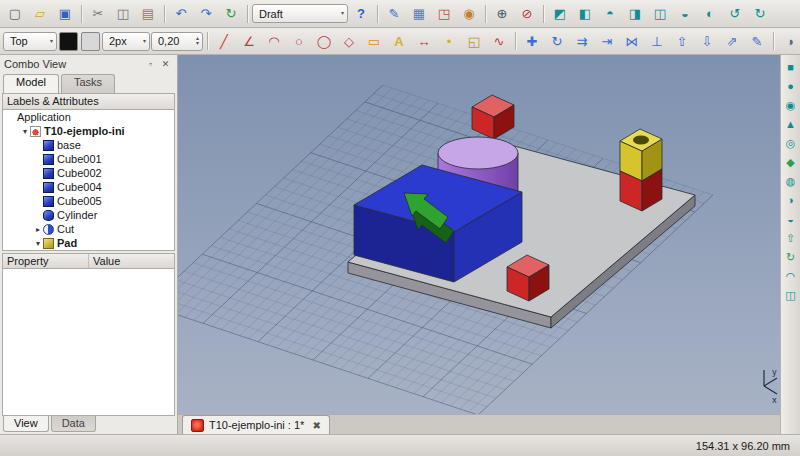  I want to click on draft-point-button: •, so click(449, 41).